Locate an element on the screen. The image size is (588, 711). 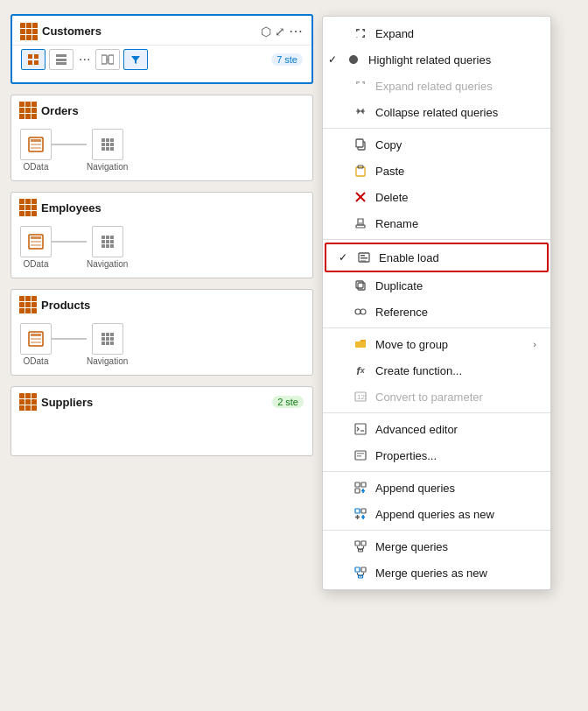
svg-text: 123 is located at coordinates (362, 398).